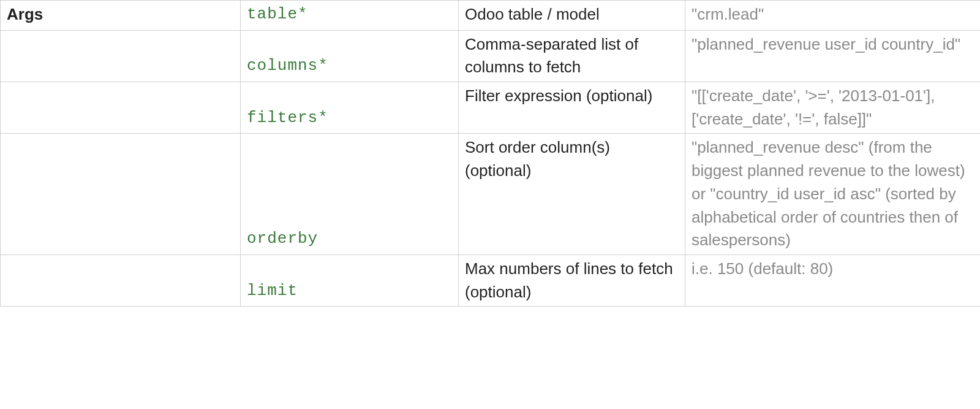 The image size is (980, 409). Describe the element at coordinates (833, 280) in the screenshot. I see `param-example-cell: i.e. 150 (default: 80)` at that location.